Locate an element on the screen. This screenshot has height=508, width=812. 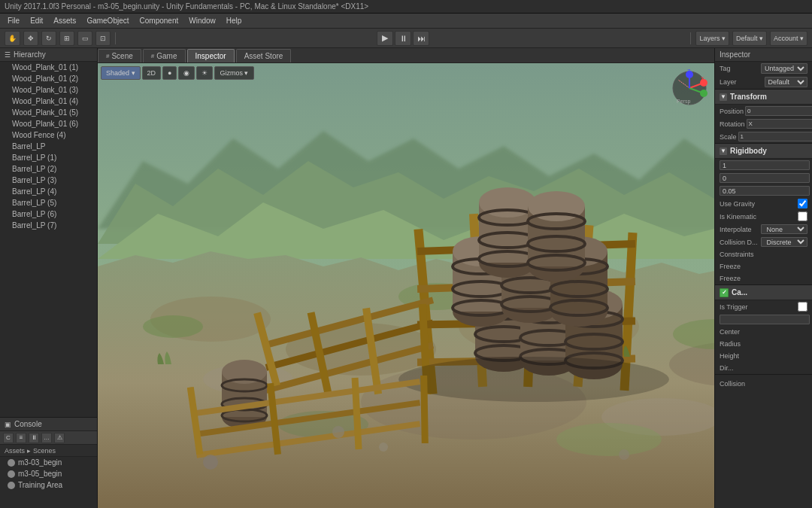
material-input is located at coordinates (765, 319).